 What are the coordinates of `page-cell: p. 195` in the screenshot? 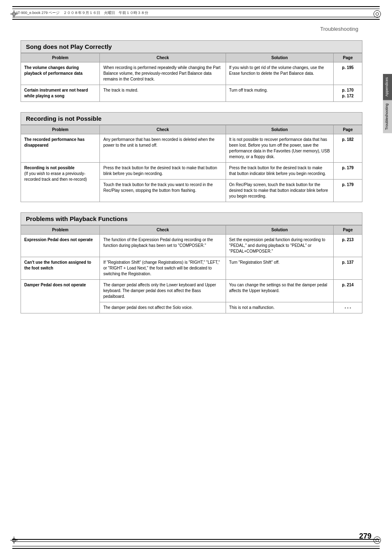 It's located at (348, 74).